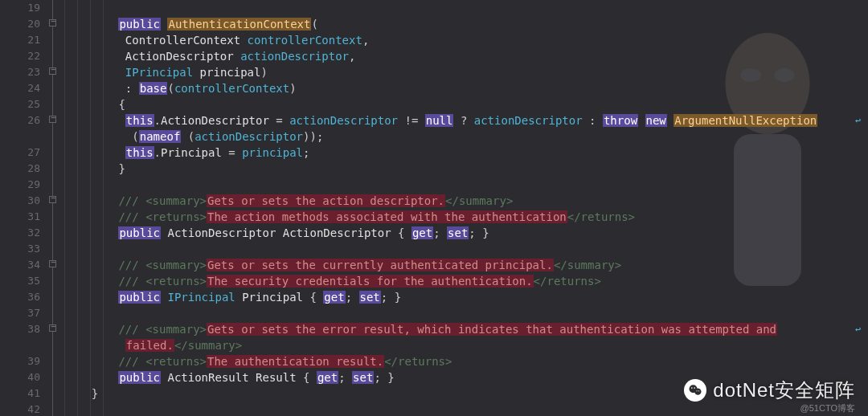  Describe the element at coordinates (466, 281) in the screenshot. I see `code-line: /// <returns>The security credentials fo…` at that location.